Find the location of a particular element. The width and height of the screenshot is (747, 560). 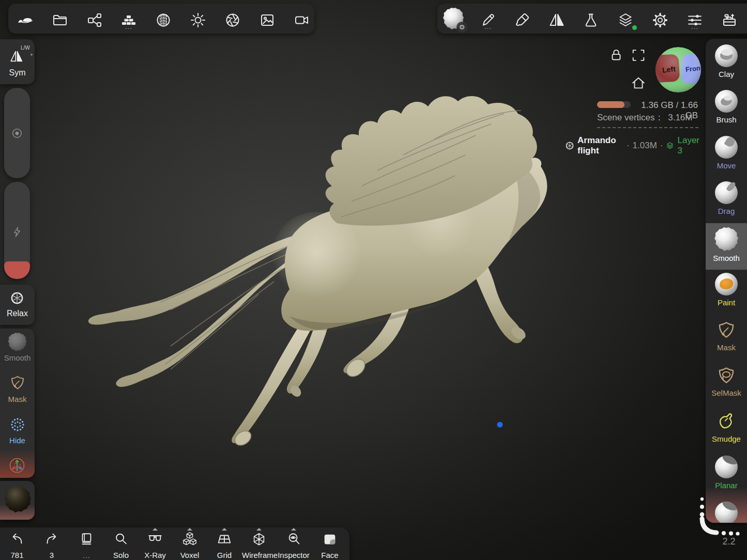

radius-slider is located at coordinates (17, 133).